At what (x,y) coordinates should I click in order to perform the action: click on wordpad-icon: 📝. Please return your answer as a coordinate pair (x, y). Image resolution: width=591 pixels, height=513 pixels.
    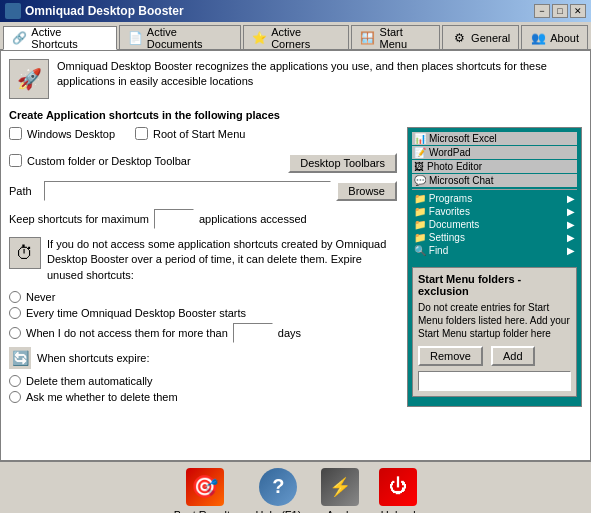
    Looking at the image, I should click on (420, 152).